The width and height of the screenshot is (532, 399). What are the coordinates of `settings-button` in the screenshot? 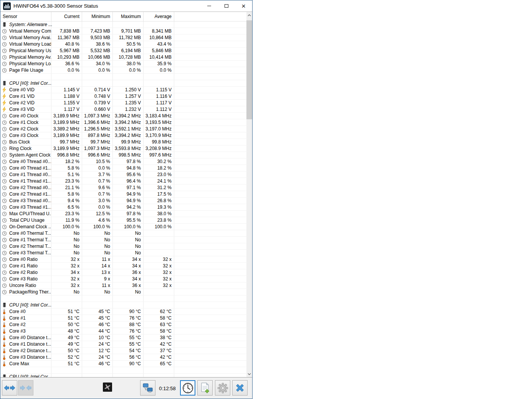 It's located at (223, 388).